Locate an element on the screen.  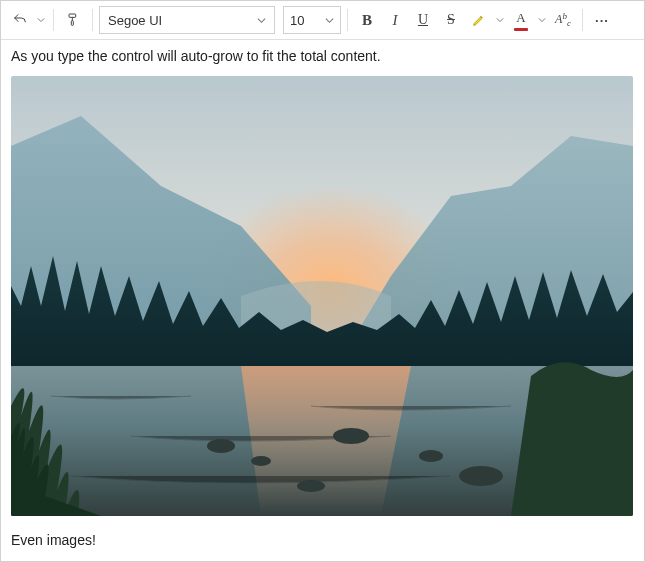
italic-icon: I is located at coordinates (396, 20).